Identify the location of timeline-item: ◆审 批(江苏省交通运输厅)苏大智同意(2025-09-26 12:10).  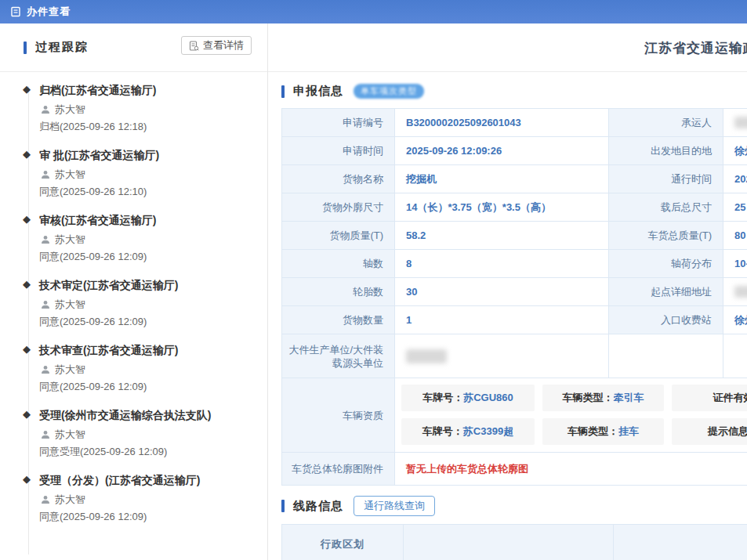
(133, 173).